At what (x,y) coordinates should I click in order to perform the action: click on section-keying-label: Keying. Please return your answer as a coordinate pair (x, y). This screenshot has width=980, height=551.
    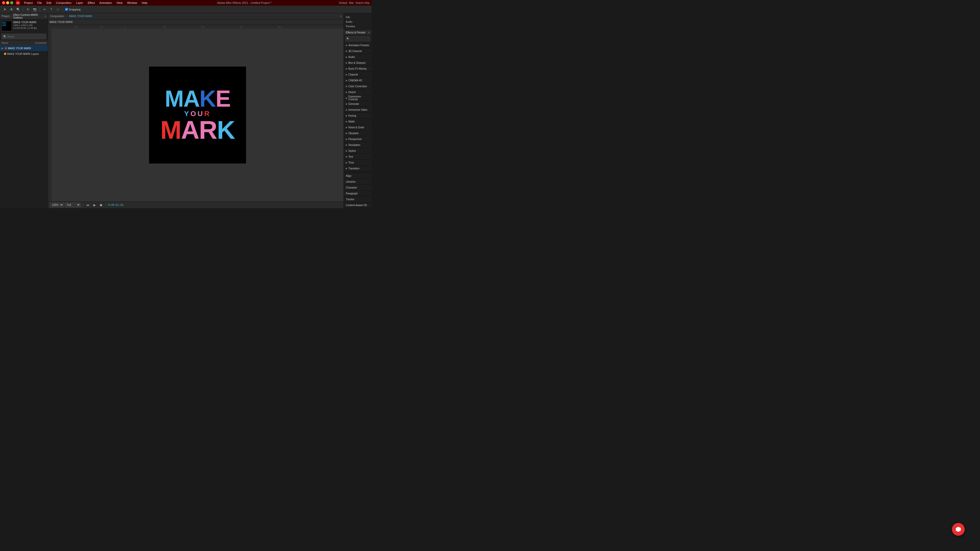
    Looking at the image, I should click on (352, 116).